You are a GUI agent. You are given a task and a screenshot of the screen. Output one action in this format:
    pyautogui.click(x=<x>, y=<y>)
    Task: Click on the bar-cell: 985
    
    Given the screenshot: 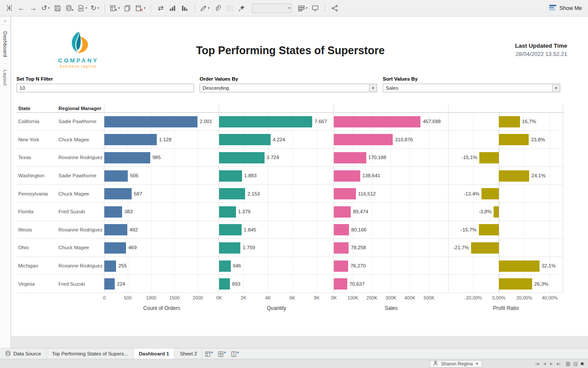 What is the action you would take?
    pyautogui.click(x=162, y=158)
    